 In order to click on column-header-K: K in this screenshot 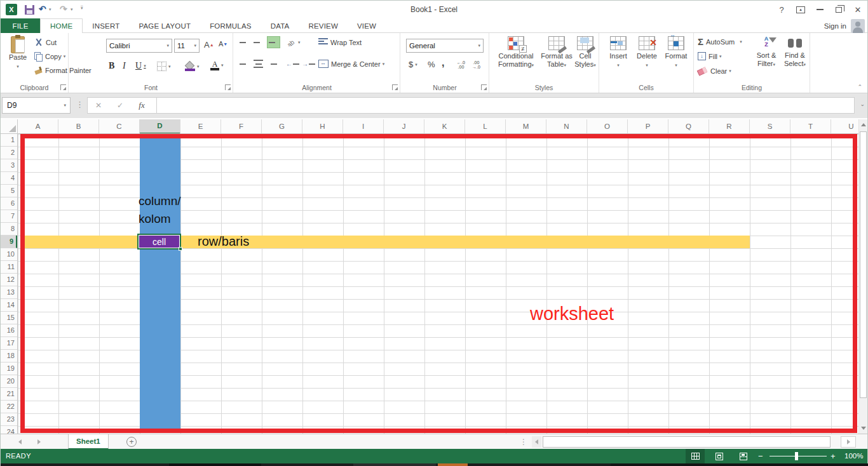, I will do `click(445, 127)`.